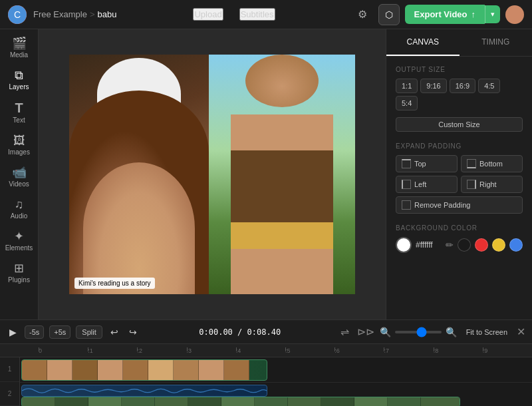 The width and height of the screenshot is (532, 406). What do you see at coordinates (114, 332) in the screenshot?
I see `undo-button: ↩` at bounding box center [114, 332].